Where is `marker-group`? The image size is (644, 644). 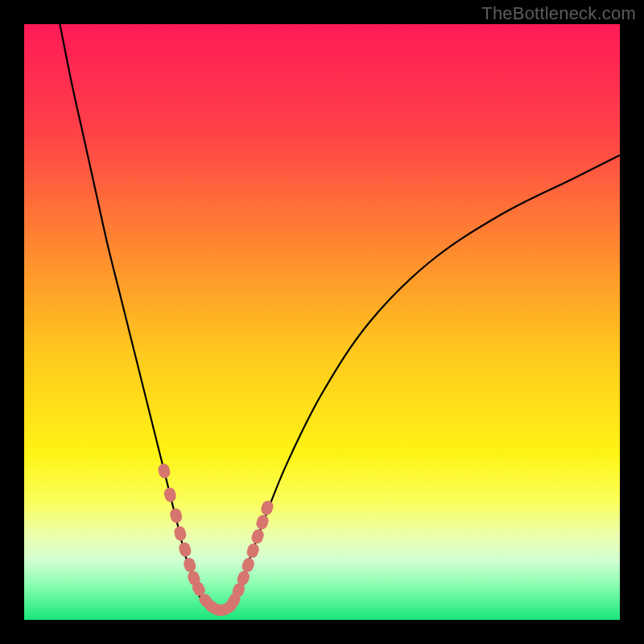 marker-group is located at coordinates (216, 540).